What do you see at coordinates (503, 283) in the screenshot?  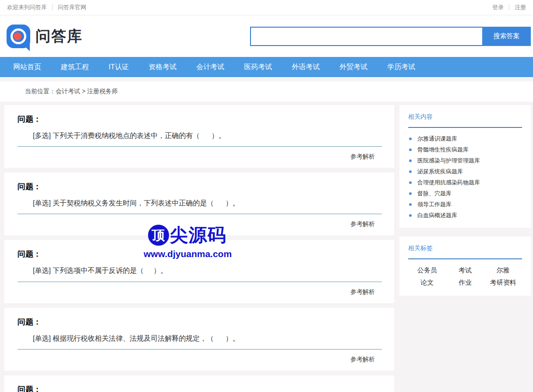 I see `tag-link: 考研资料` at bounding box center [503, 283].